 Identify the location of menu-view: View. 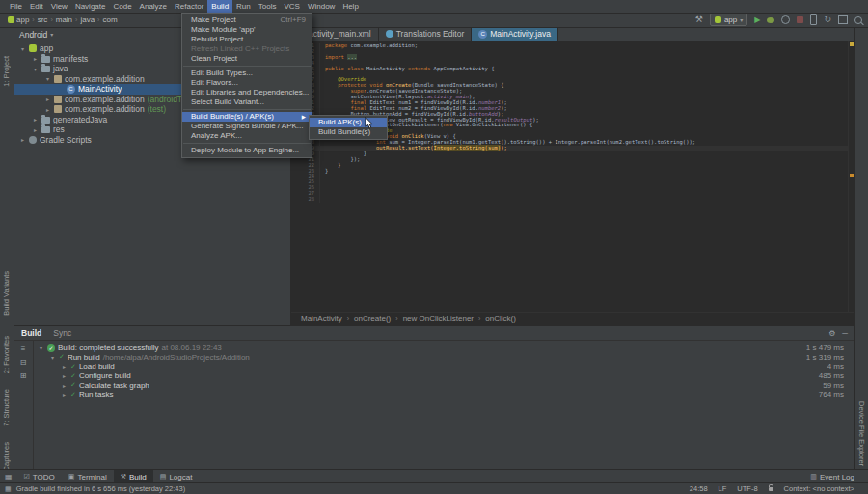
(60, 6).